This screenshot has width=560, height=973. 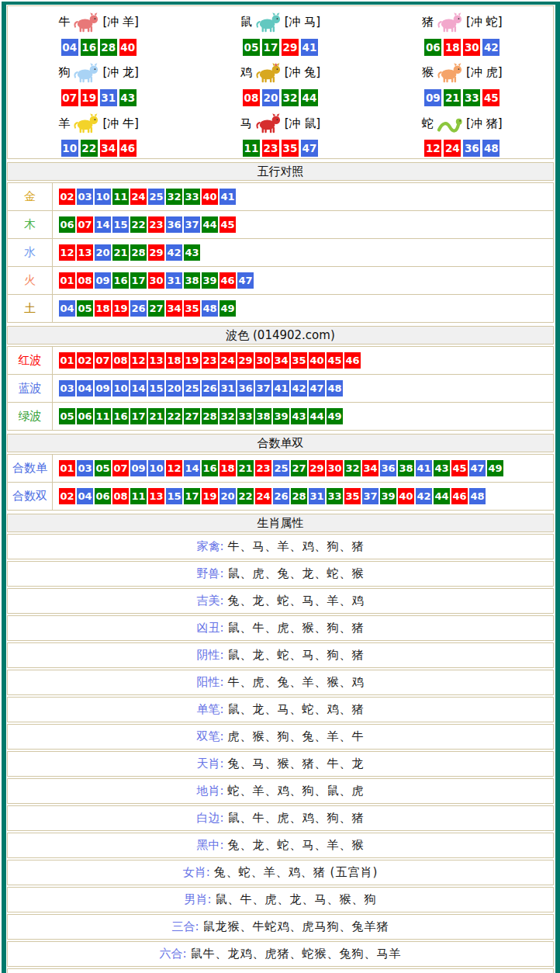 What do you see at coordinates (30, 225) in the screenshot?
I see `row-label: 木` at bounding box center [30, 225].